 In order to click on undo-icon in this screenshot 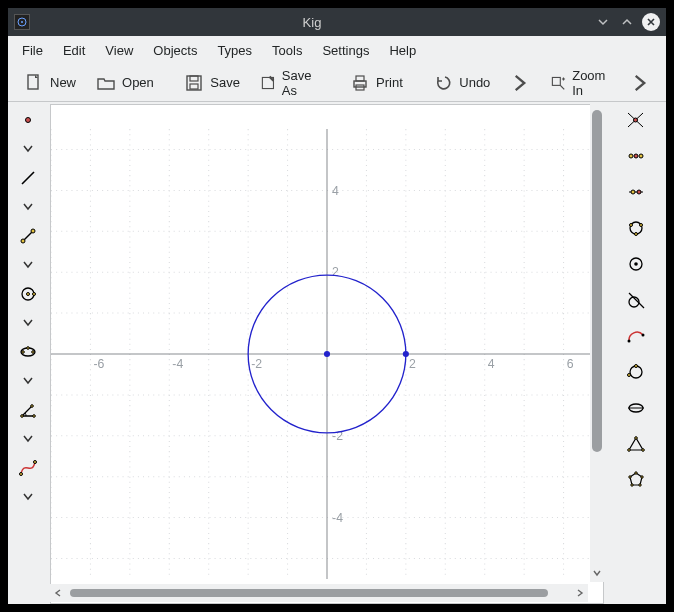, I will do `click(443, 83)`.